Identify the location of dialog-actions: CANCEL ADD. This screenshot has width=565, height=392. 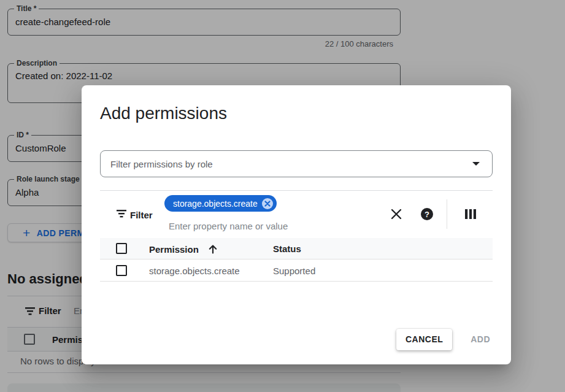
(444, 339).